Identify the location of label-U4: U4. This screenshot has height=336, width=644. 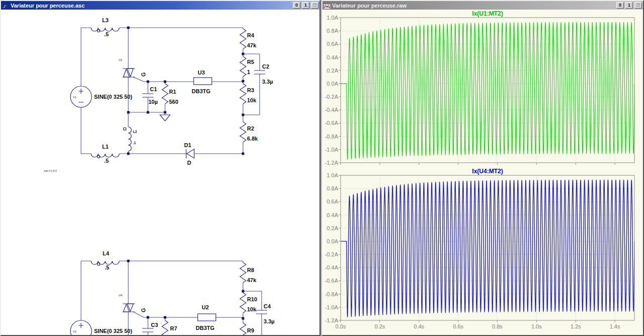
(121, 295).